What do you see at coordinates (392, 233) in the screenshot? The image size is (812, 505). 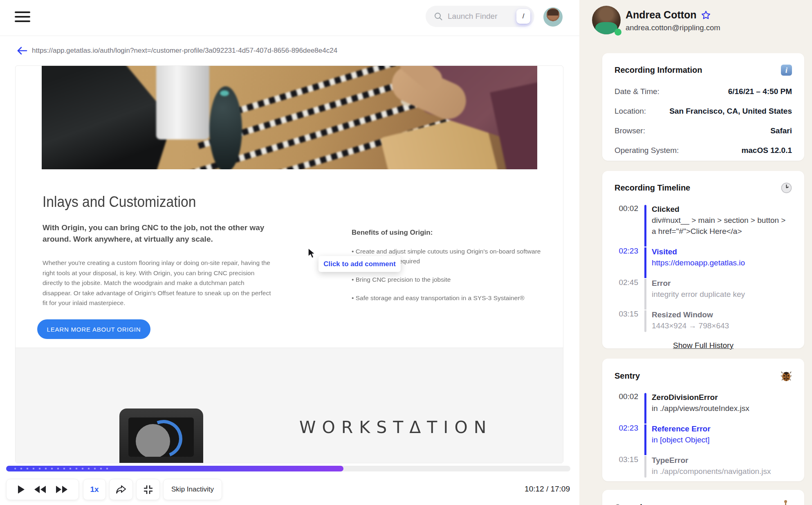 I see `benefits-title: Benefits of using Origin:` at bounding box center [392, 233].